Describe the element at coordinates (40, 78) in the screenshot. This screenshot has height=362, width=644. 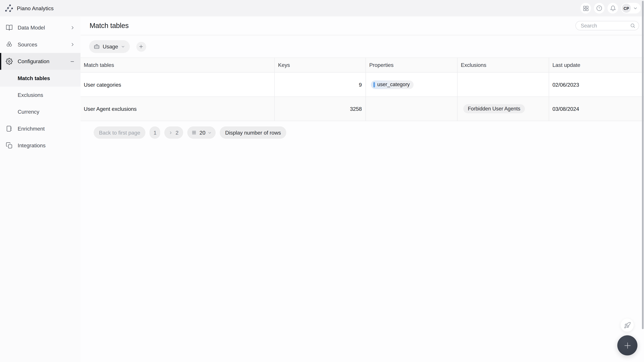
I see `sidebar-item-match-tables: Match tables` at that location.